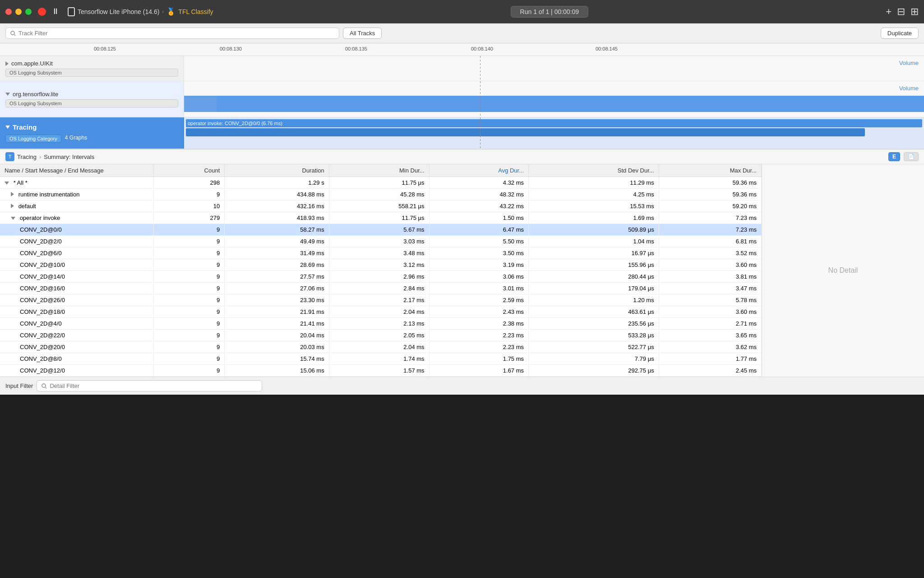 Image resolution: width=924 pixels, height=578 pixels. Describe the element at coordinates (381, 253) in the screenshot. I see `table-row: CONV_2D@6/0 9 31.49 ms 3.48 ms 3.50 ms 1…` at that location.